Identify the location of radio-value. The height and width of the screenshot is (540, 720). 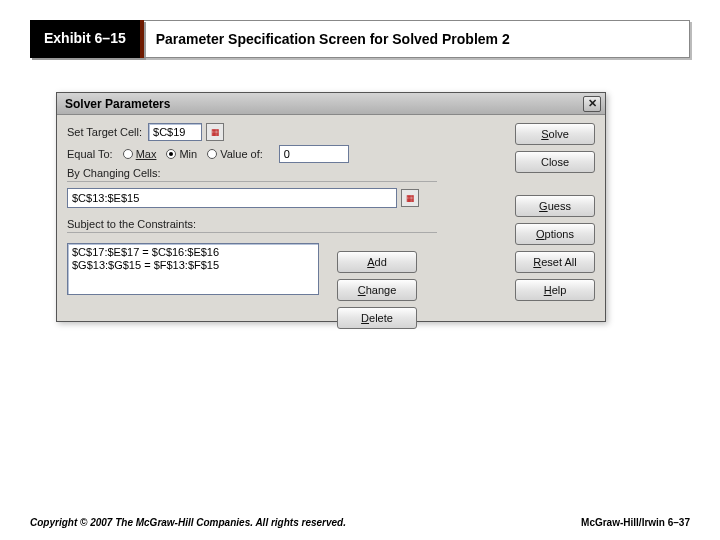
(212, 154).